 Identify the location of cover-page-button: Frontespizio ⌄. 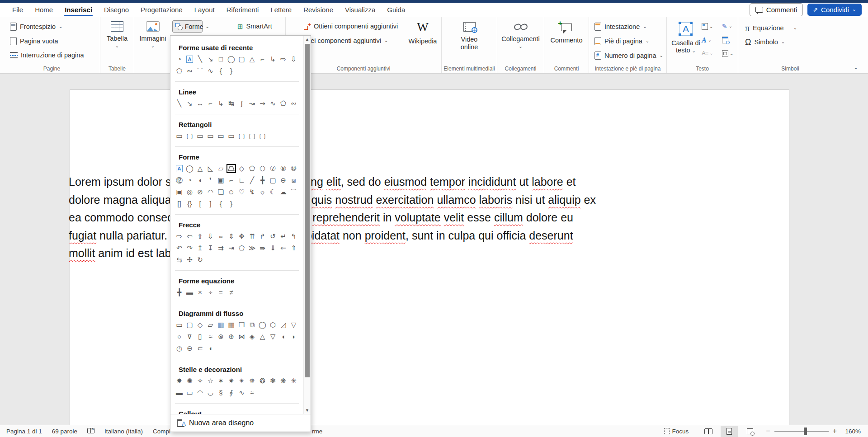
(36, 27).